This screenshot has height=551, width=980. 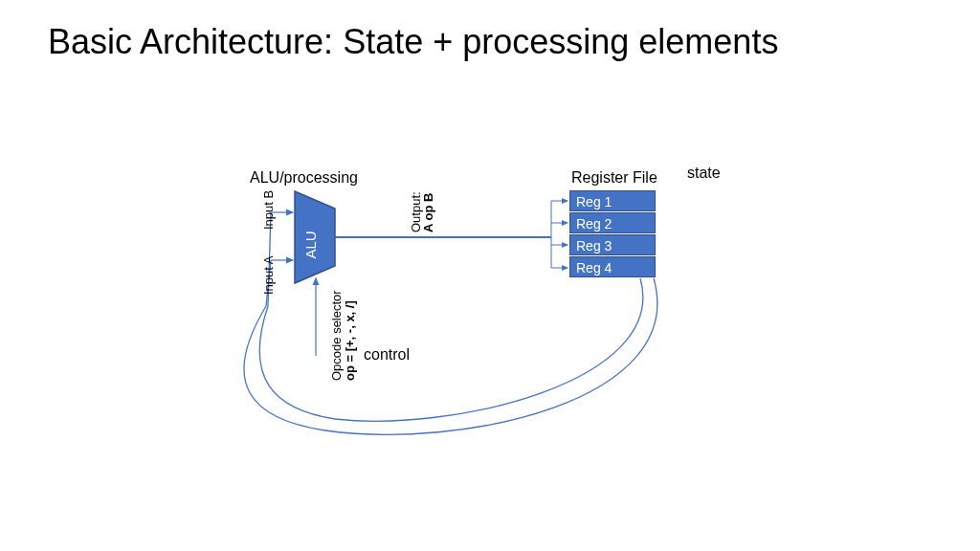 What do you see at coordinates (612, 245) in the screenshot?
I see `register-3: Reg 3` at bounding box center [612, 245].